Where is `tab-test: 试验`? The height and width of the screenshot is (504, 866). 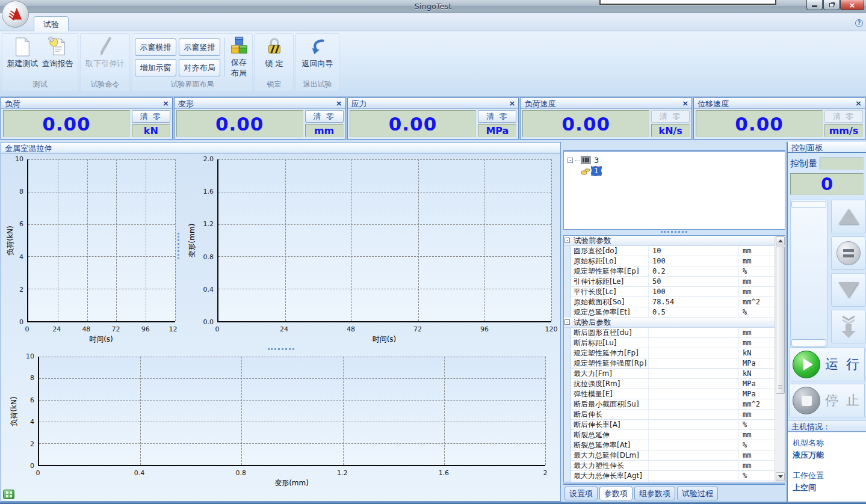 tab-test: 试验 is located at coordinates (51, 24).